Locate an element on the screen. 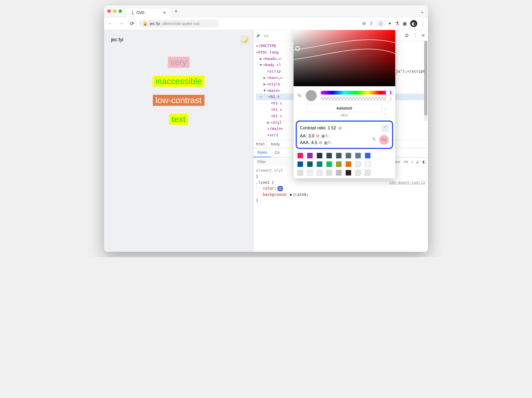  address-bar-row: ← → ⟳ 🔒 jec.fyi/demo/cds-quest-cvd ⊖ ⇧ ☆… is located at coordinates (266, 24).